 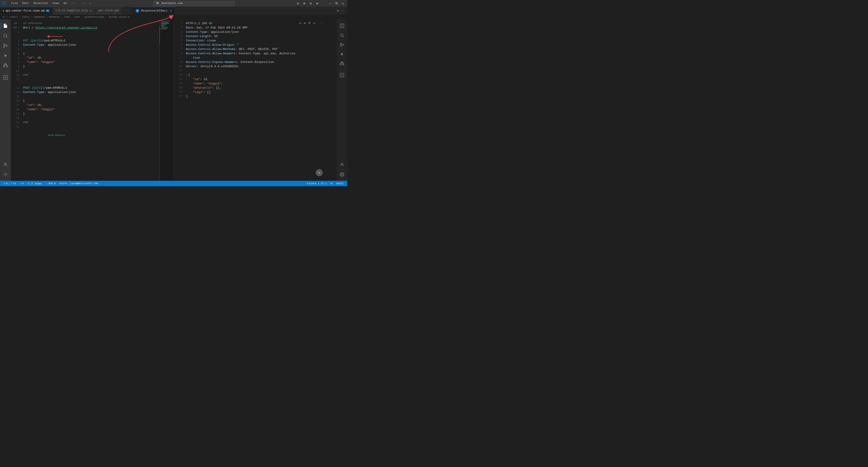 What do you see at coordinates (160, 35) in the screenshot?
I see `left-editor-scrollbar-thumb` at bounding box center [160, 35].